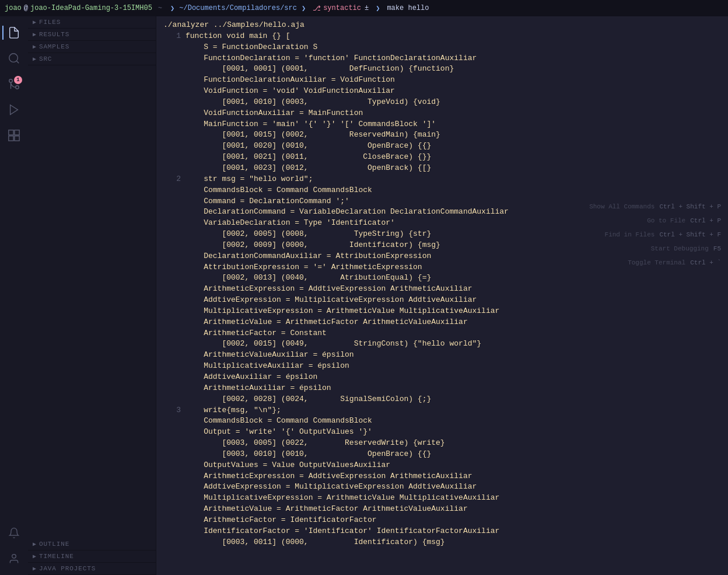  Describe the element at coordinates (442, 113) in the screenshot. I see `code-line-voidfuncaux: VoidFunctionAuxiliar = MainFunction` at that location.